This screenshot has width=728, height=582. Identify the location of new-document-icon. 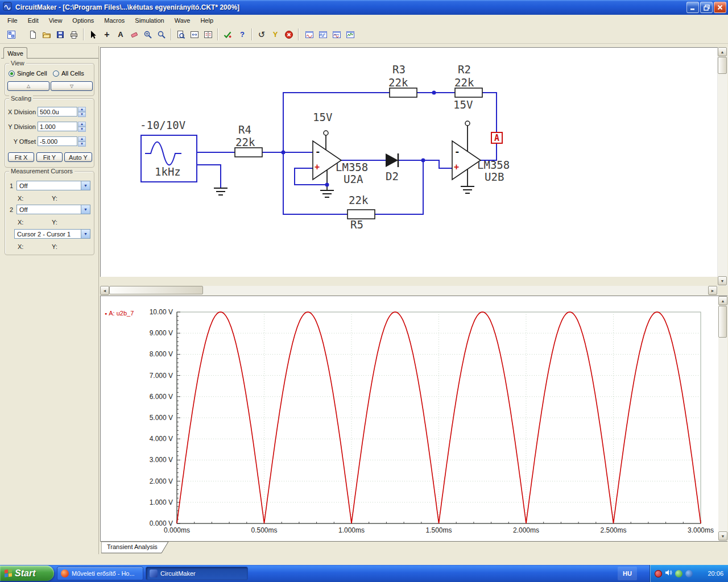
(33, 34).